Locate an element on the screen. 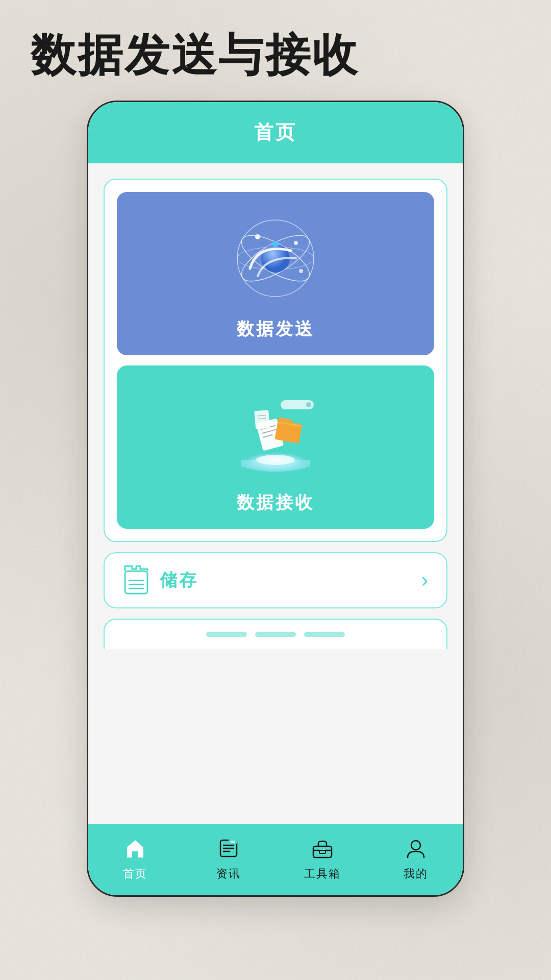 Image resolution: width=551 pixels, height=980 pixels. sd-card-icon is located at coordinates (136, 580).